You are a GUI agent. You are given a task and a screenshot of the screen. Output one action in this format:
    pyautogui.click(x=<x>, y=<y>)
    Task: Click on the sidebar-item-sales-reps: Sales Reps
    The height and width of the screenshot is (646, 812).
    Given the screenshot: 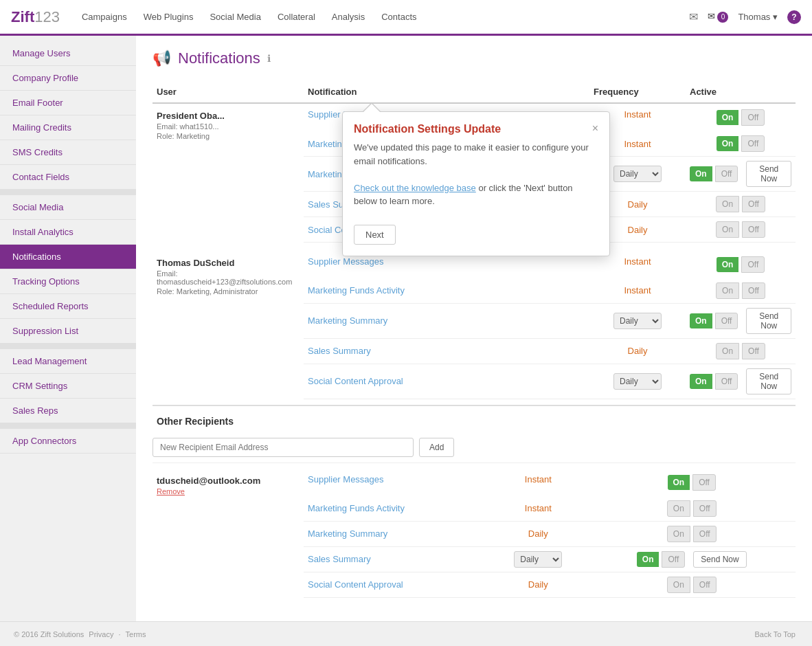 What is the action you would take?
    pyautogui.click(x=68, y=411)
    